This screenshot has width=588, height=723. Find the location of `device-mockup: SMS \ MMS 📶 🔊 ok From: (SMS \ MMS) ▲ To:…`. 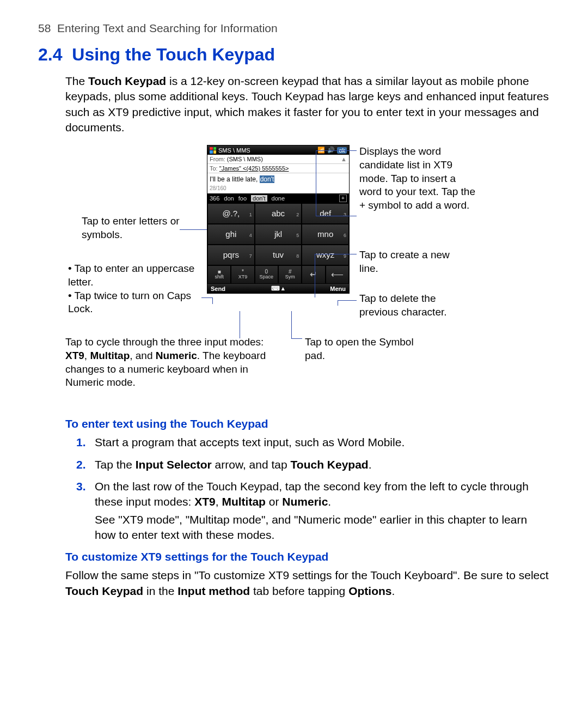

device-mockup: SMS \ MMS 📶 🔊 ok From: (SMS \ MMS) ▲ To:… is located at coordinates (278, 219).